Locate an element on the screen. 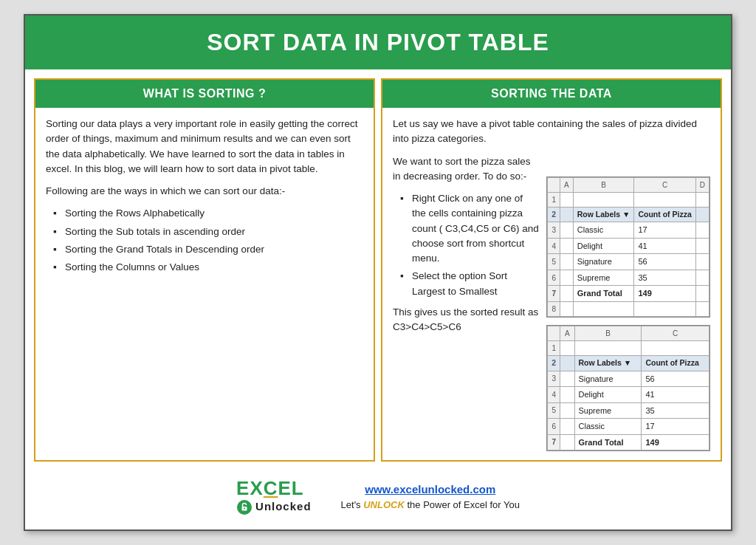 The height and width of the screenshot is (545, 756). list-item: Sorting the Sub totals in ascending orde… is located at coordinates (208, 232).